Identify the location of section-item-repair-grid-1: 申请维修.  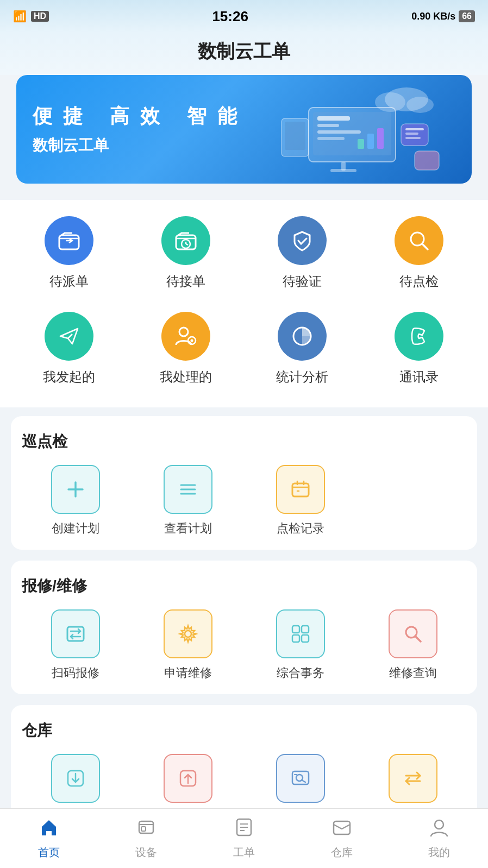
(188, 645).